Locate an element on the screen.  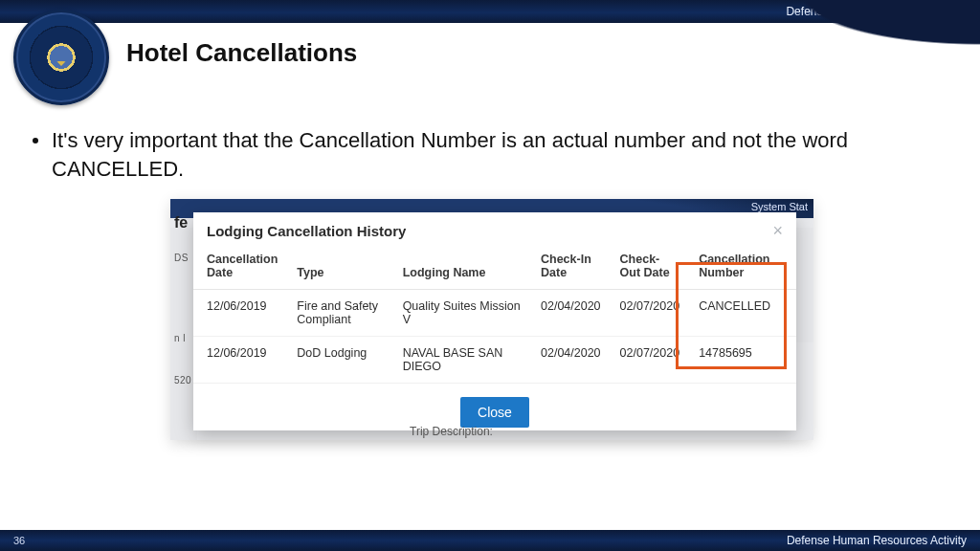
footer-activity: Defense Human Resources Activity is located at coordinates (877, 540).